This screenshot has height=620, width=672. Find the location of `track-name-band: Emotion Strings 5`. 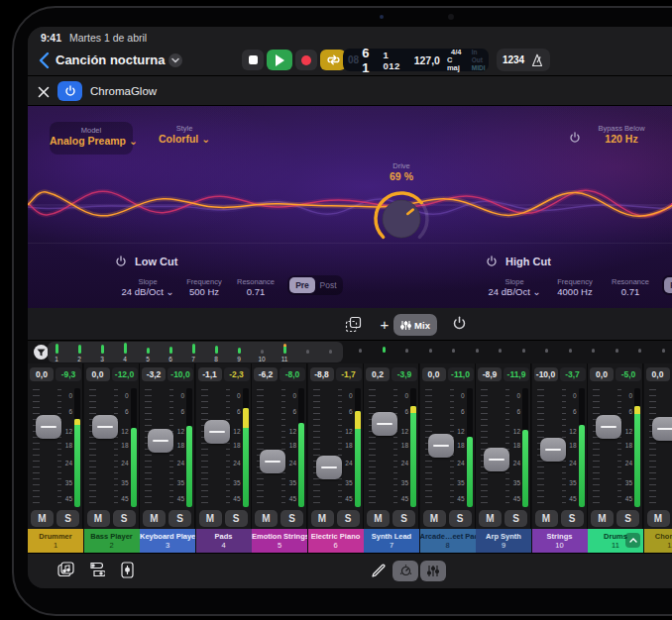

track-name-band: Emotion Strings 5 is located at coordinates (280, 541).